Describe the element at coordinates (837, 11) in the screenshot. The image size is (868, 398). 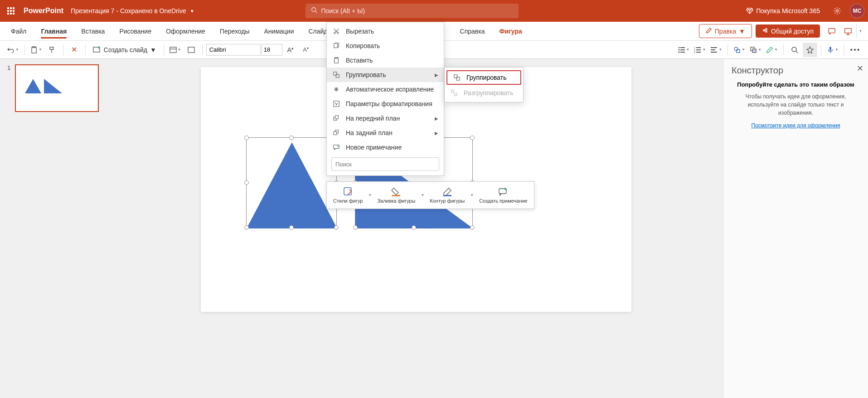
I see `settings-icon` at that location.